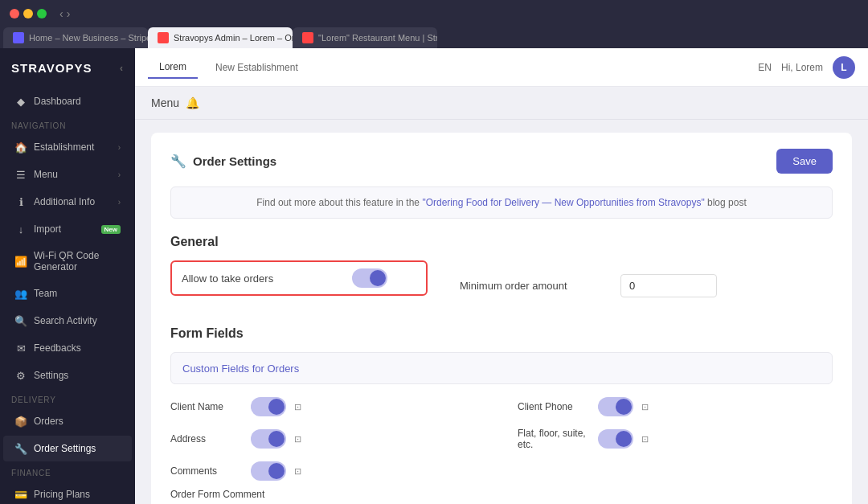 This screenshot has height=504, width=868. What do you see at coordinates (554, 407) in the screenshot?
I see `client-phone-label: Client Phone` at bounding box center [554, 407].